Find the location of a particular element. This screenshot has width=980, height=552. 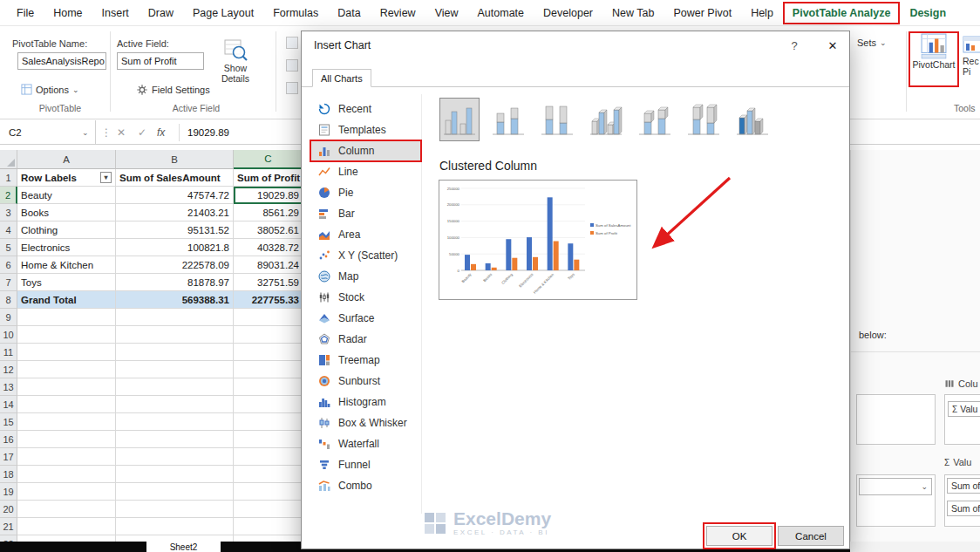

cell-C1: Sum of Profit is located at coordinates (269, 178).